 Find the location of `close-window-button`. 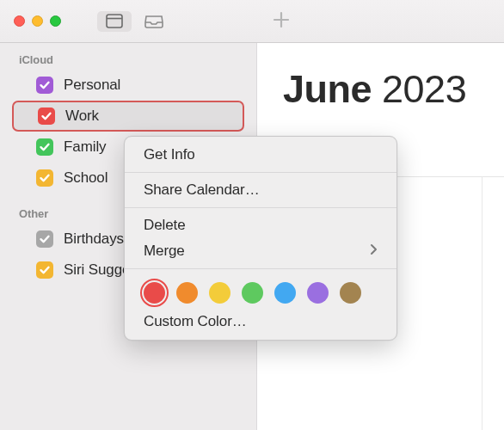

close-window-button is located at coordinates (19, 21).